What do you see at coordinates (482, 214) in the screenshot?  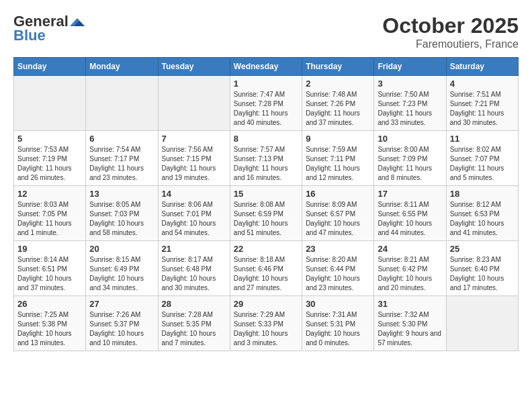 I see `calendar-cell: 18Sunrise: 8:12 AMSunset: 6:53 PMDayligh…` at bounding box center [482, 214].